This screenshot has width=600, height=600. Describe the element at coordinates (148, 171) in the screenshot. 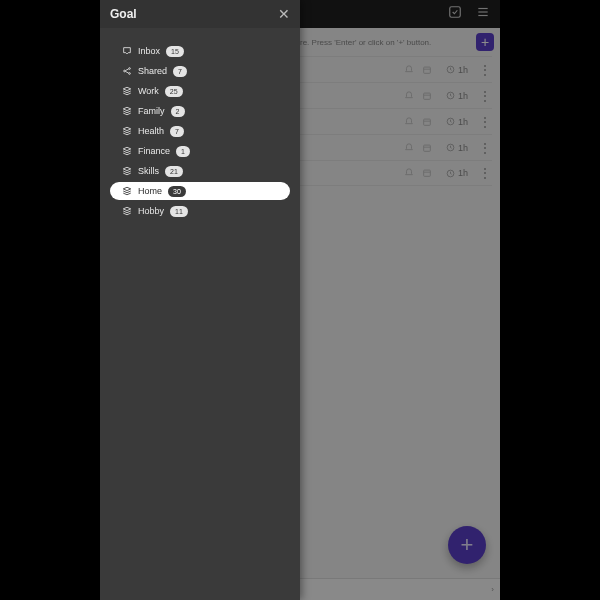

I see `goal-label: Skills` at that location.